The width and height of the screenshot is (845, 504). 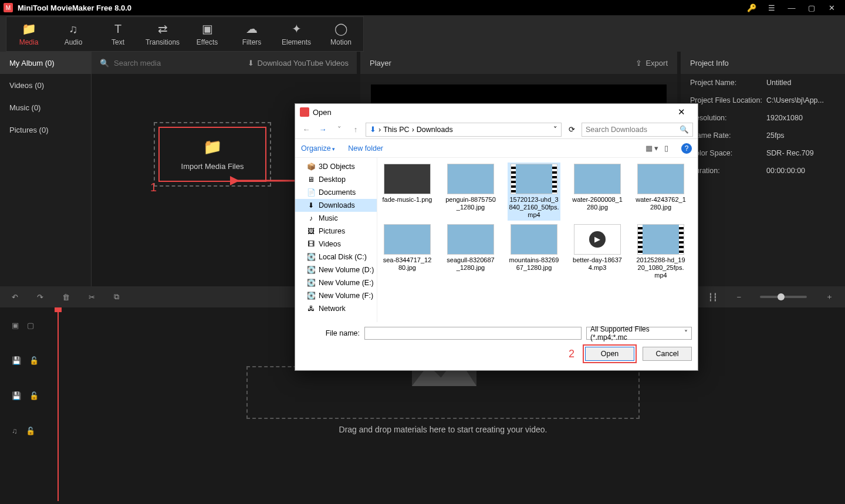 I want to click on file-item: penguin-8875750_1280.jpg, so click(x=471, y=191).